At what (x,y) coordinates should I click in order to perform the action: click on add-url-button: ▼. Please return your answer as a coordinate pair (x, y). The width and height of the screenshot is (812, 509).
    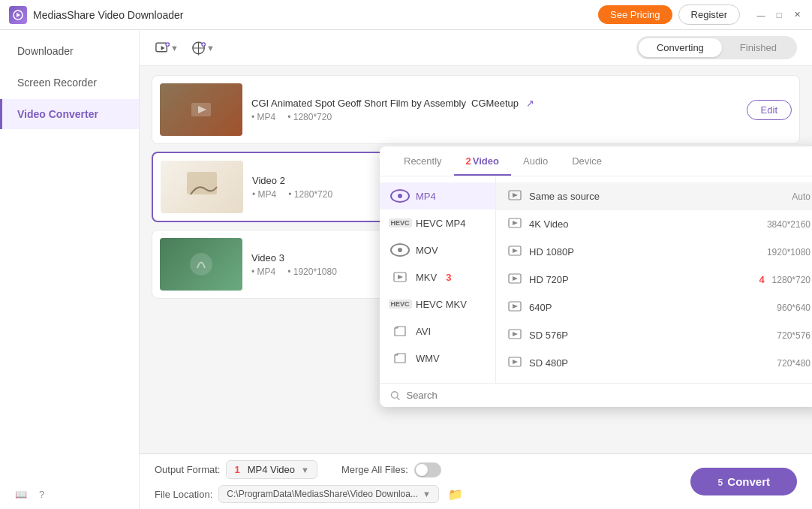
    Looking at the image, I should click on (203, 48).